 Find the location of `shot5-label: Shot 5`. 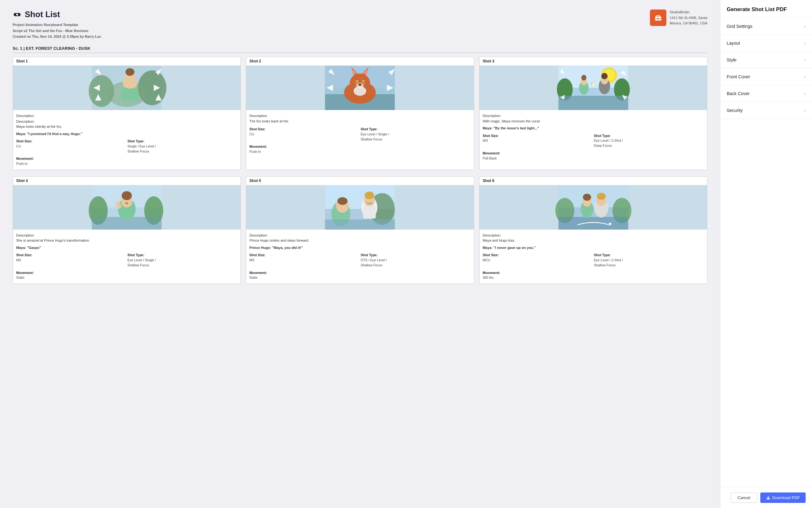

shot5-label: Shot 5 is located at coordinates (360, 181).